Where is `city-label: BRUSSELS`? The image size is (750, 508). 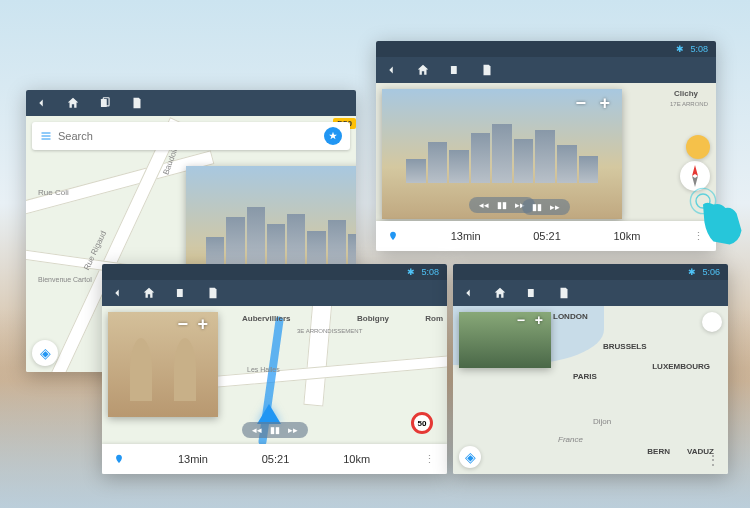
city-label: BRUSSELS is located at coordinates (625, 346).